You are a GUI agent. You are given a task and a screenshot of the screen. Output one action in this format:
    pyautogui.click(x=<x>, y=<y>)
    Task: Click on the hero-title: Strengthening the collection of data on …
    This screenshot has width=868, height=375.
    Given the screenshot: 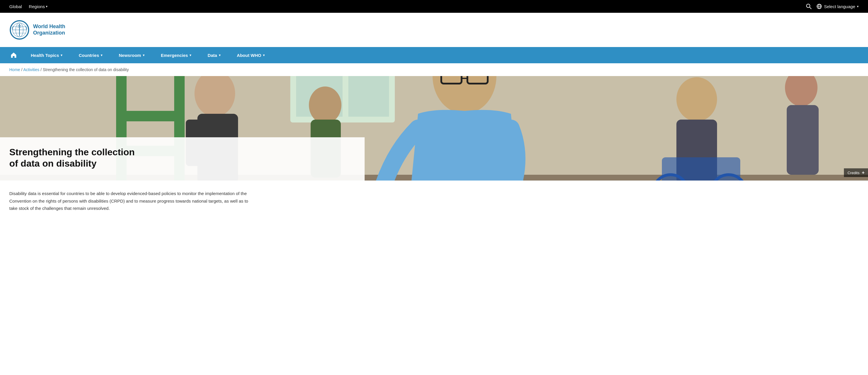 What is the action you would take?
    pyautogui.click(x=181, y=158)
    